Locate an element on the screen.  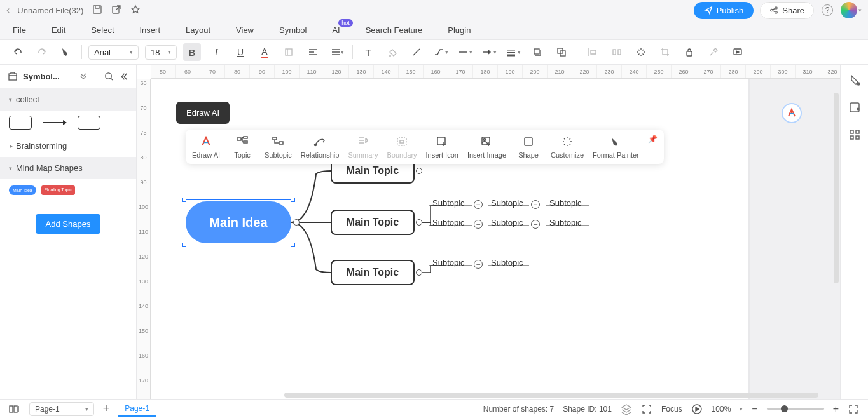
export-icon is located at coordinates (116, 10).